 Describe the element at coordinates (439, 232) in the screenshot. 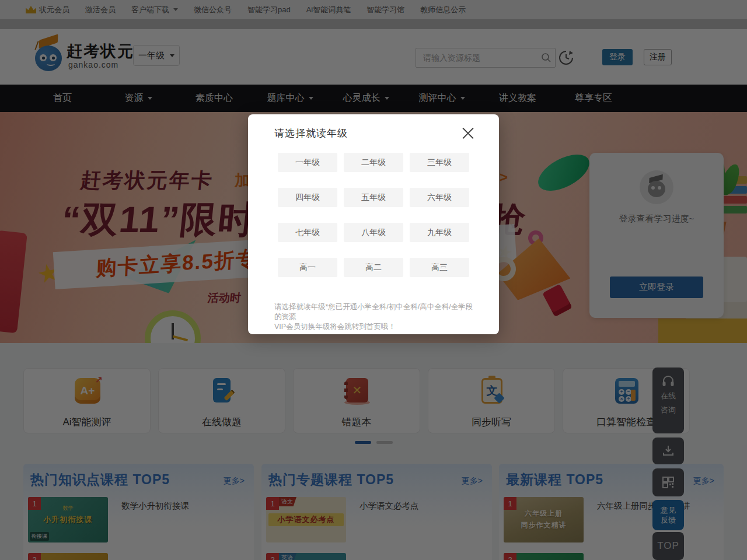

I see `grade-button-g9: 九年级` at that location.